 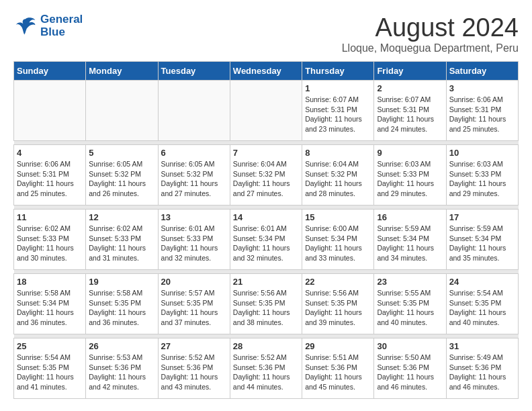 What do you see at coordinates (339, 71) in the screenshot?
I see `weekday-header: Thursday` at bounding box center [339, 71].